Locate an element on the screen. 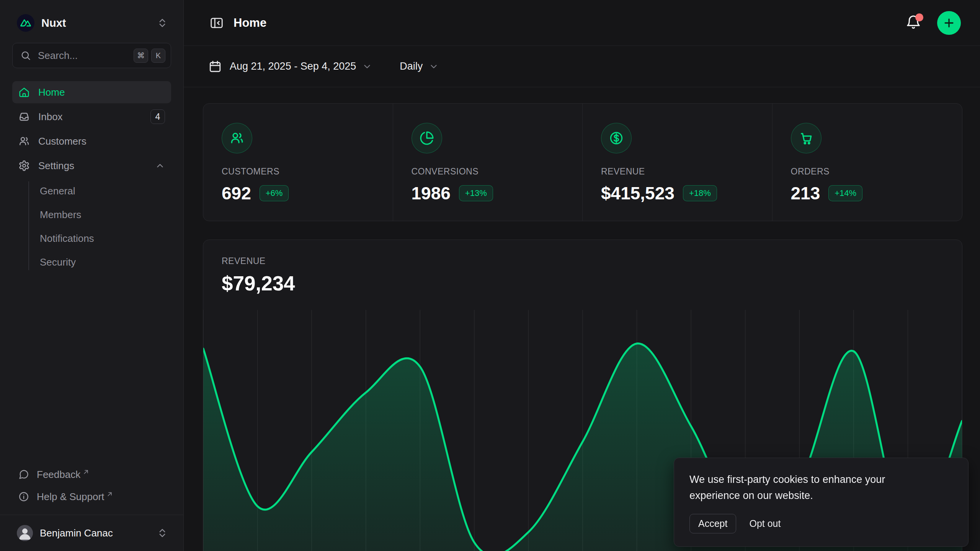  stat-delta-badge: +18% is located at coordinates (700, 193).